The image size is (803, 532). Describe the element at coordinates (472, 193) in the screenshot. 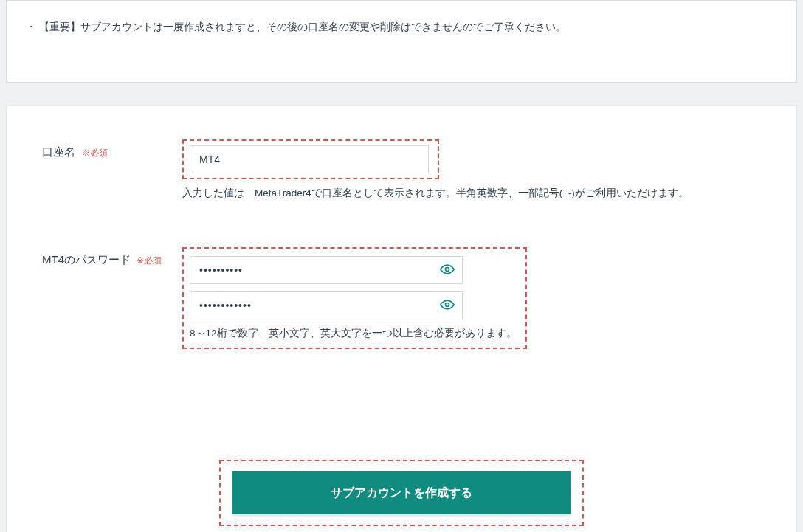

I see `account-name-help: 入力した値は MetaTrader4で口座名として表示されます。半角英数字、一部…` at that location.